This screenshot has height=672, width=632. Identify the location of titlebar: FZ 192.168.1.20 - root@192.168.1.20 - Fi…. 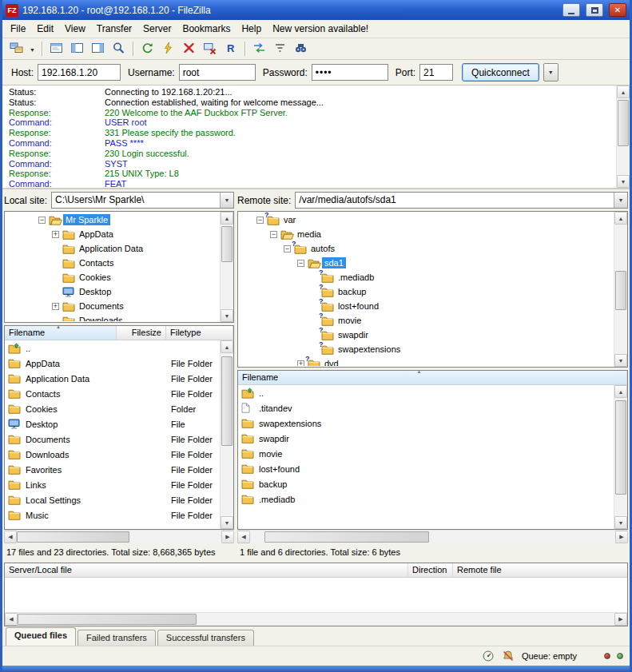
(316, 10).